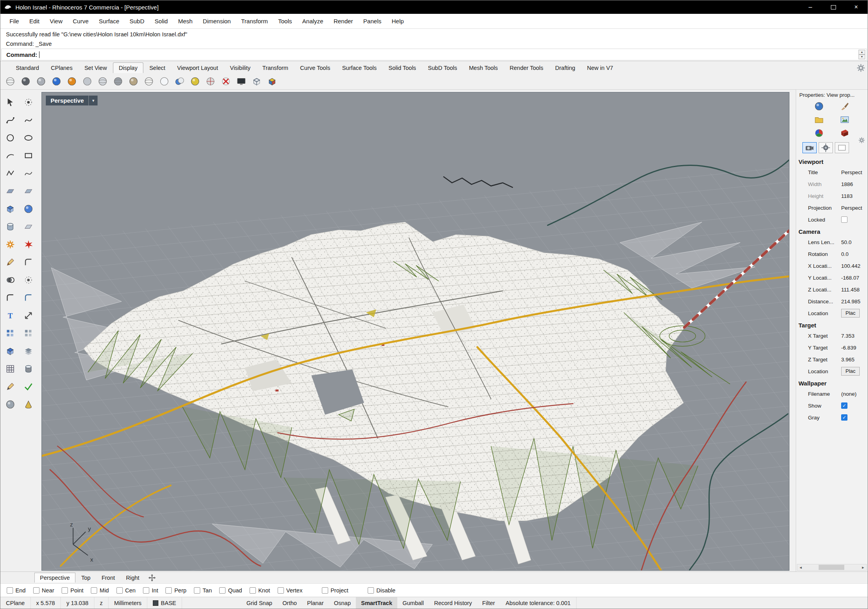 This screenshot has height=609, width=868. I want to click on surface-patch-tool-icon, so click(28, 191).